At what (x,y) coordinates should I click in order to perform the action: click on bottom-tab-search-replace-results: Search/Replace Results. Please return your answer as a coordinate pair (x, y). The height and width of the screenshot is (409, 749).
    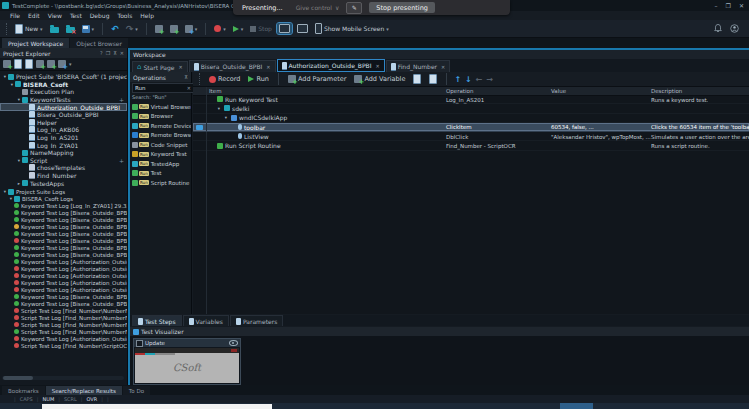
    Looking at the image, I should click on (84, 390).